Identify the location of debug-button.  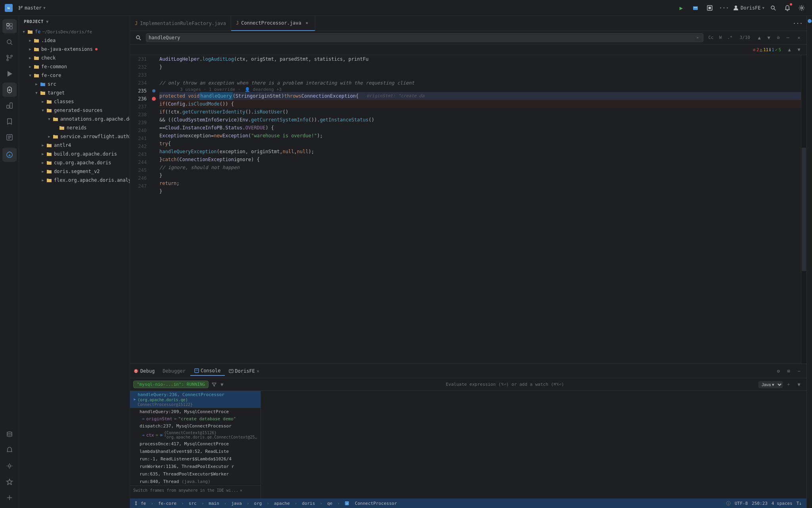
(695, 8).